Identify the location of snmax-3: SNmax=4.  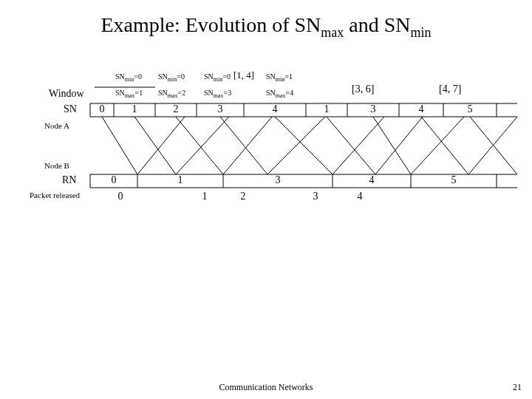
(279, 94).